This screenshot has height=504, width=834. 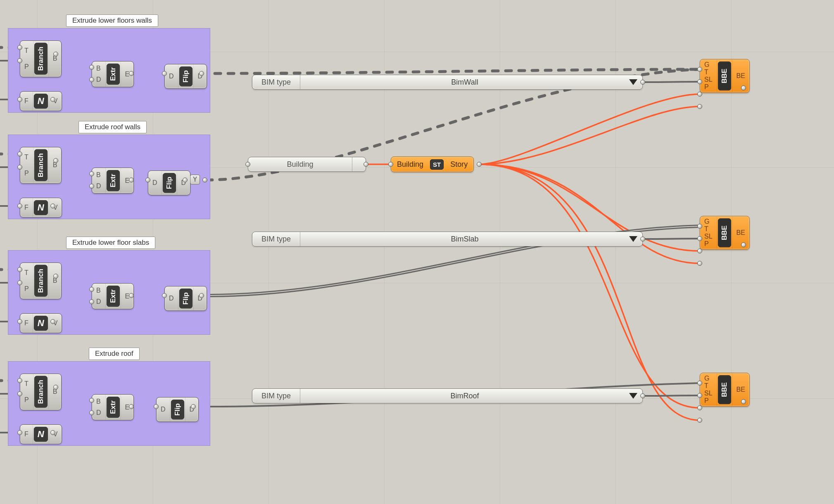 I want to click on panel-label: Building, so click(x=300, y=164).